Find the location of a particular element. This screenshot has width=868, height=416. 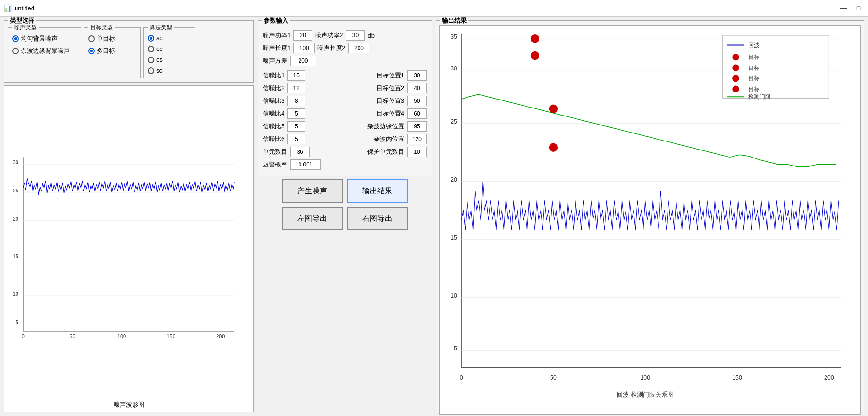

maximize-button: □ is located at coordinates (859, 8).